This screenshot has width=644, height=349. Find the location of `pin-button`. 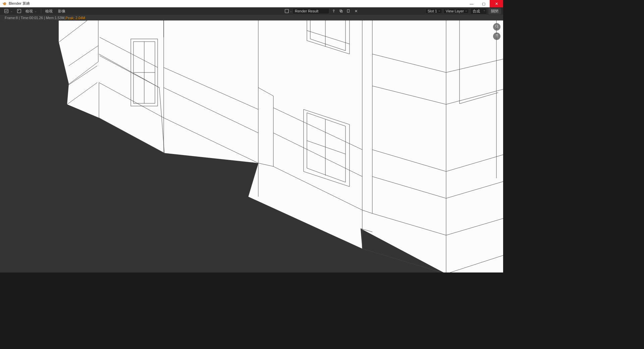

pin-button is located at coordinates (334, 11).